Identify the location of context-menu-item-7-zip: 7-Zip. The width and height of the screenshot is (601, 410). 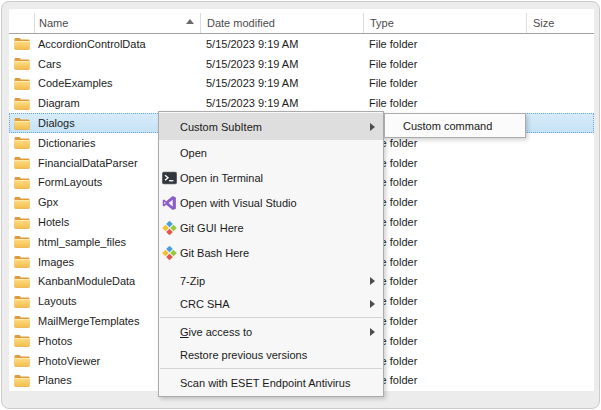
(271, 280).